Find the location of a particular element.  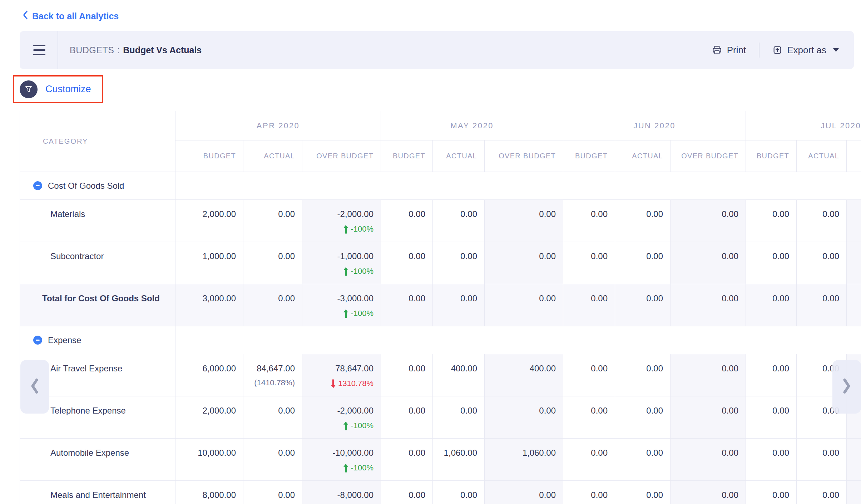

over-budget-cell: -2,000.00-100% is located at coordinates (342, 221).